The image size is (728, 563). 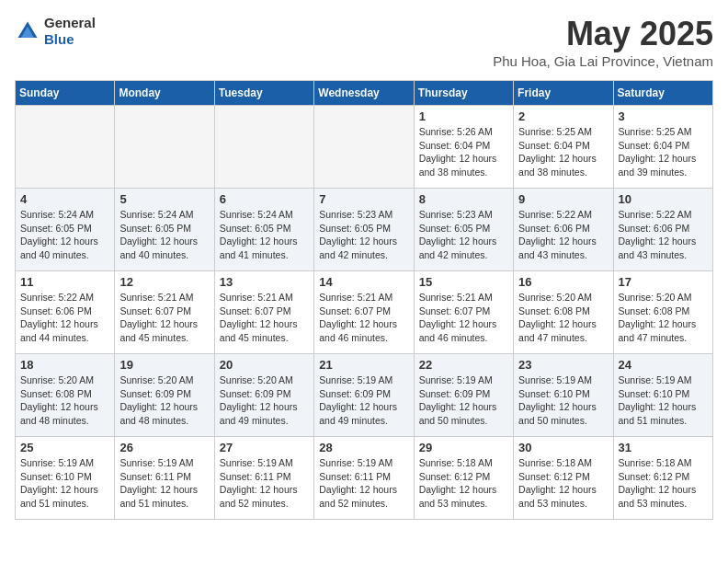 What do you see at coordinates (165, 230) in the screenshot?
I see `calendar-day-cell: 5Sunrise: 5:24 AMSunset: 6:05 PMDaylight…` at bounding box center [165, 230].